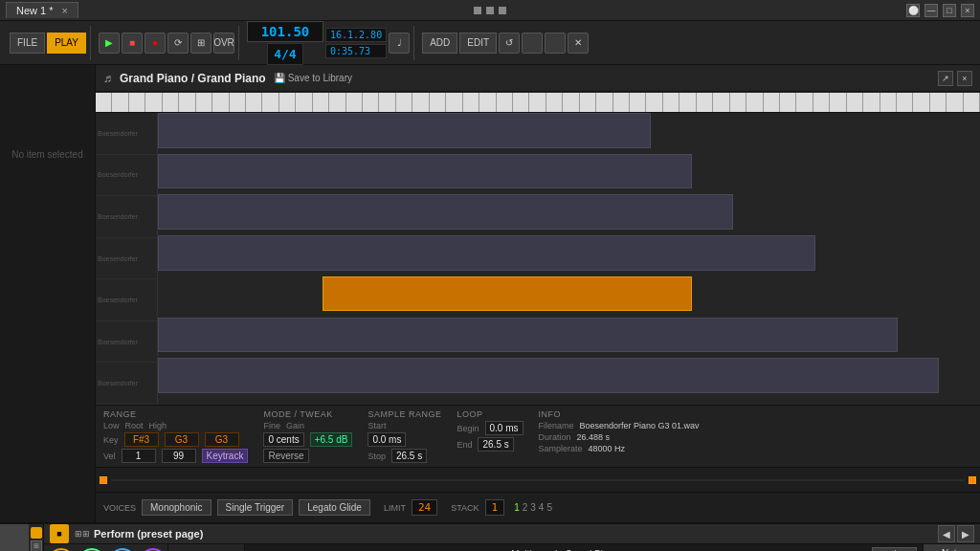 Image resolution: width=980 pixels, height=551 pixels. I want to click on range-labels-row: Low Root High, so click(176, 426).